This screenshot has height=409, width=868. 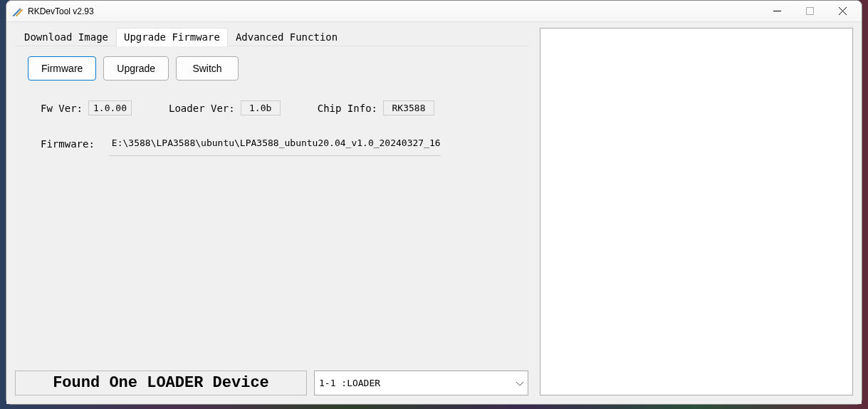 I want to click on loader-ver-value: 1.0b, so click(x=261, y=108).